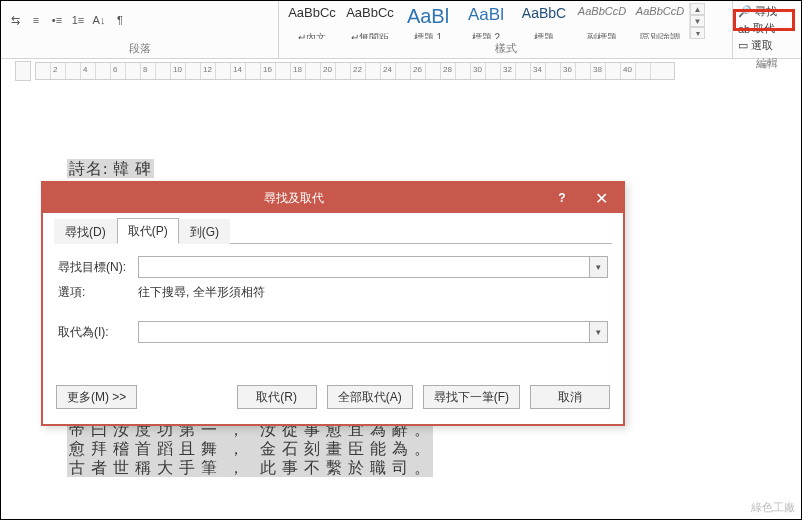  What do you see at coordinates (99, 20) in the screenshot?
I see `sort-icon: A↓` at bounding box center [99, 20].